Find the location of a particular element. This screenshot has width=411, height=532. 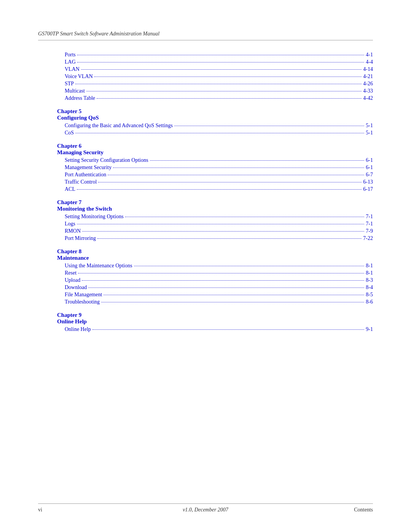

toc-entry: File Management 8-5 is located at coordinates (215, 295).